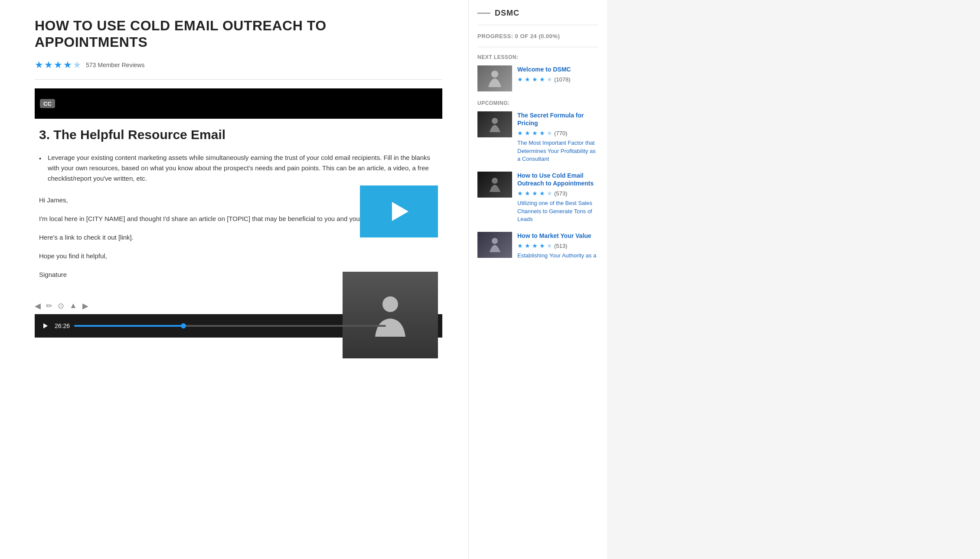  What do you see at coordinates (484, 13) in the screenshot?
I see `brand-dash` at bounding box center [484, 13].